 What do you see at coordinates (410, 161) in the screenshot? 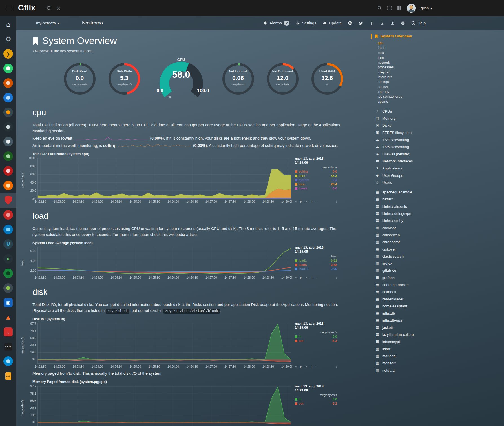
I see `menu-section-network-interfaces: ⇄Network Interfaces` at bounding box center [410, 161].